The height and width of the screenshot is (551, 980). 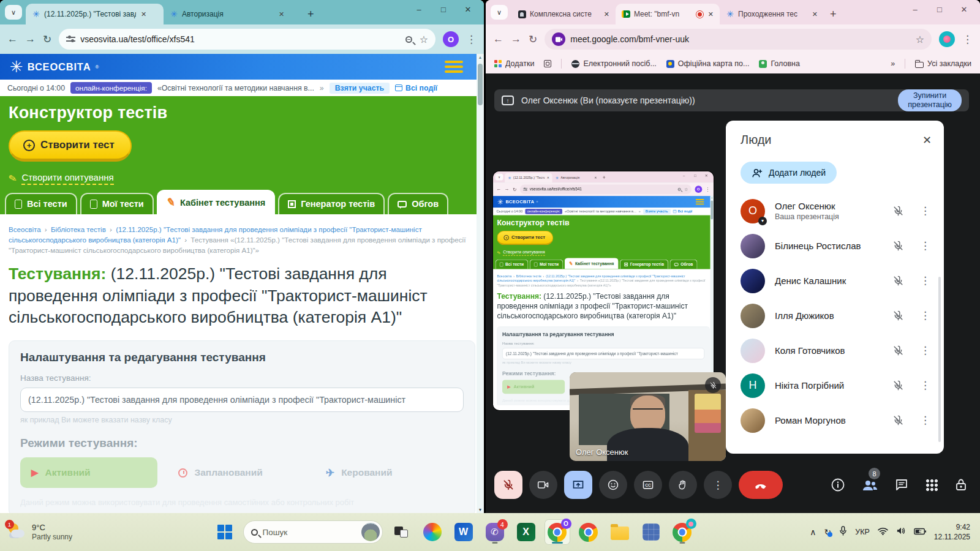 What do you see at coordinates (901, 532) in the screenshot?
I see `volume-icon` at bounding box center [901, 532].